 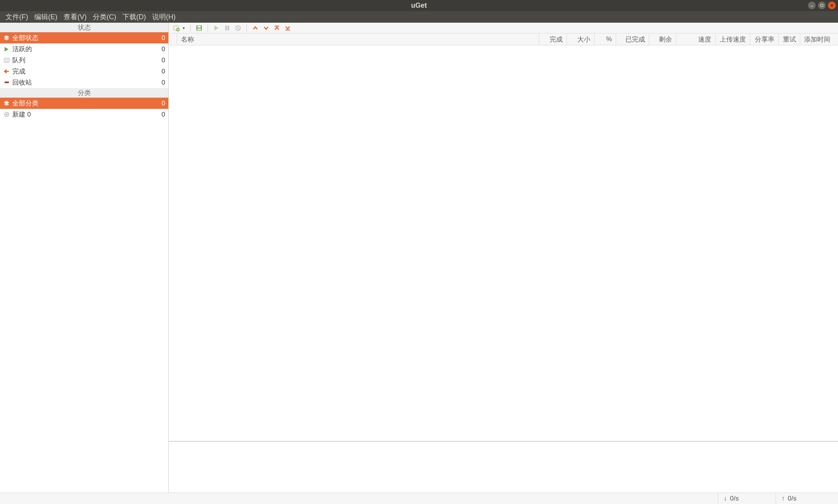 I want to click on col-remain: 剩余, so click(x=663, y=39).